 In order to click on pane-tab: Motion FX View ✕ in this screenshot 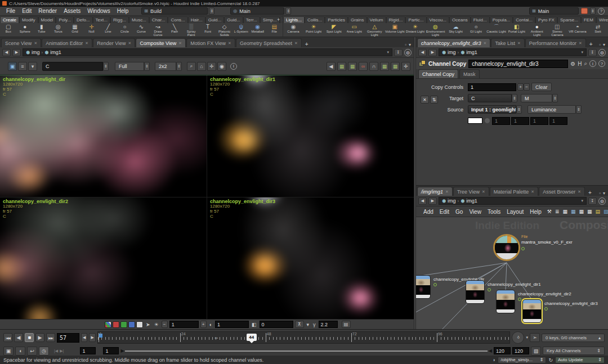, I will do `click(211, 43)`.